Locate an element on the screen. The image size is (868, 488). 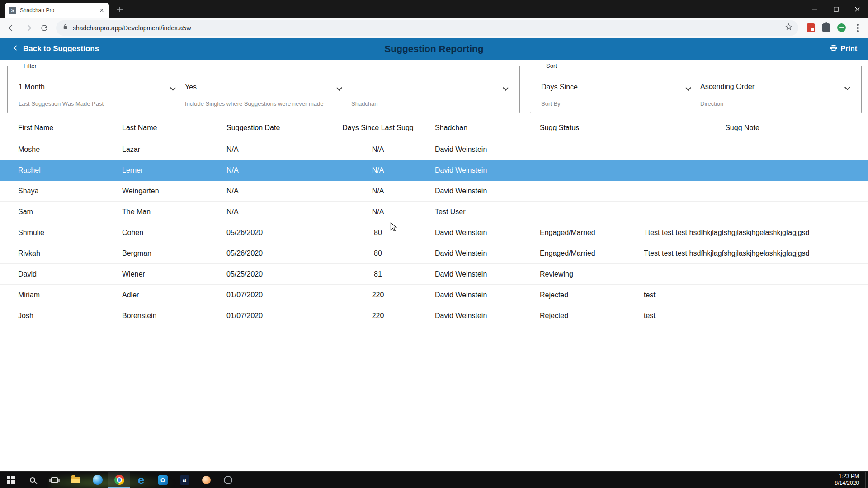
cell-first-name: Shaya is located at coordinates (70, 191).